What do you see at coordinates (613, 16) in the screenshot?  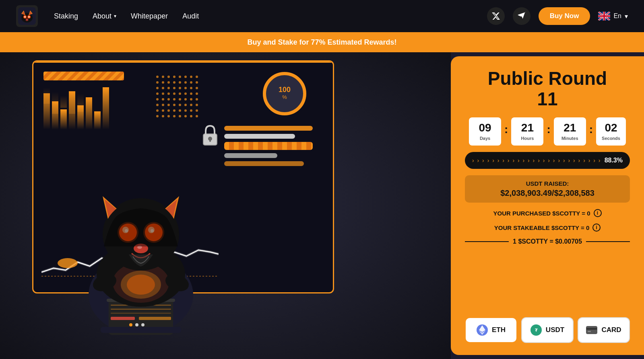 I see `language-selector: En ▾` at bounding box center [613, 16].